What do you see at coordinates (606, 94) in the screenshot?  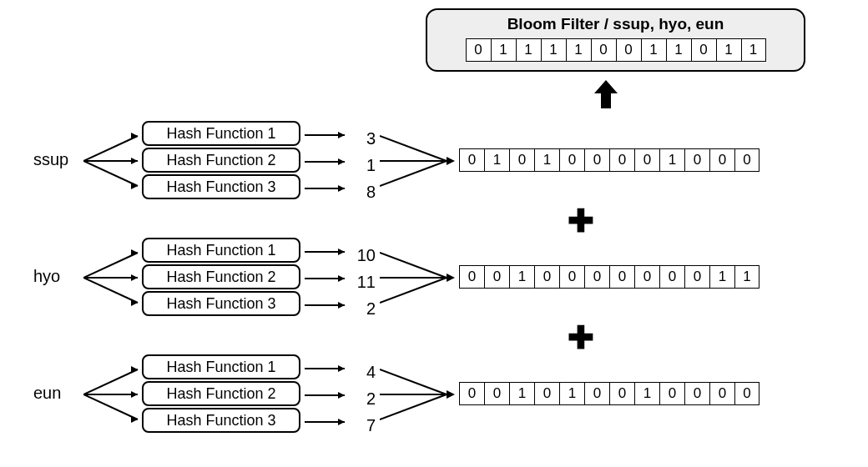 I see `up-arrow-icon` at bounding box center [606, 94].